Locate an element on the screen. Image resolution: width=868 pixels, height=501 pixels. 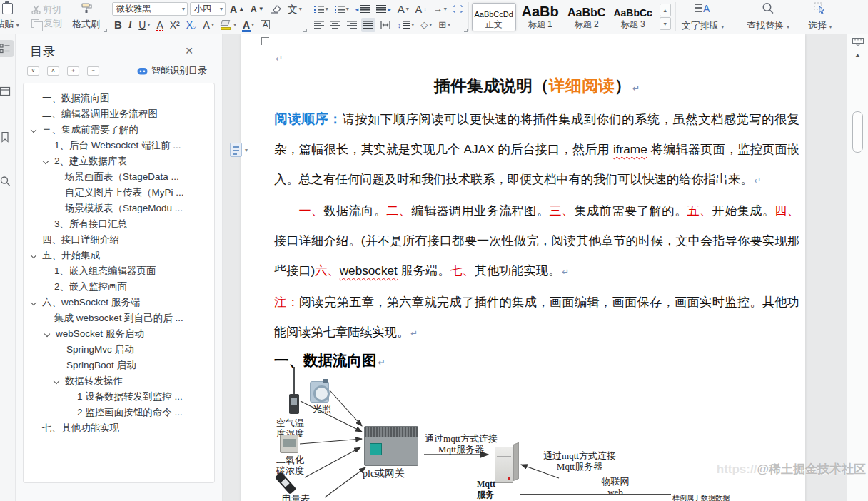
toc-item: SpringMvc 启动 is located at coordinates (118, 350).